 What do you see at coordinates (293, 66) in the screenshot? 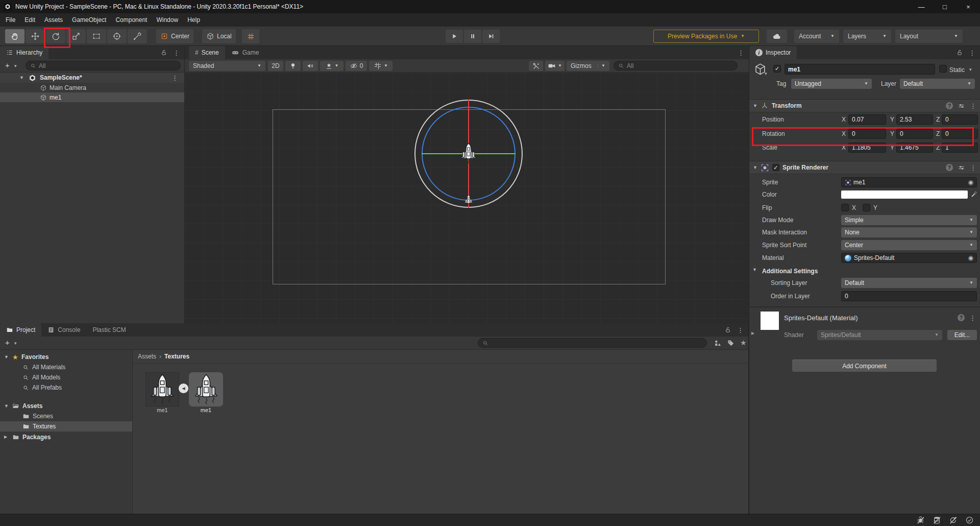
I see `scene-lighting-button` at bounding box center [293, 66].